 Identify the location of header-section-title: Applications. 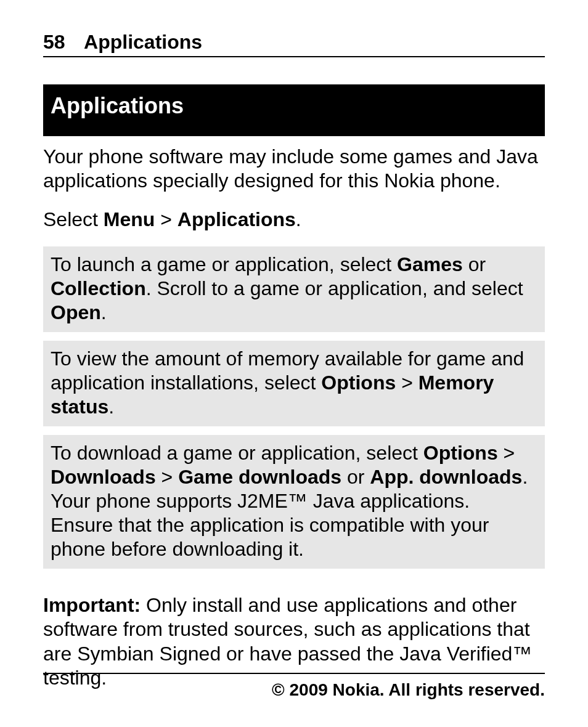
(143, 42).